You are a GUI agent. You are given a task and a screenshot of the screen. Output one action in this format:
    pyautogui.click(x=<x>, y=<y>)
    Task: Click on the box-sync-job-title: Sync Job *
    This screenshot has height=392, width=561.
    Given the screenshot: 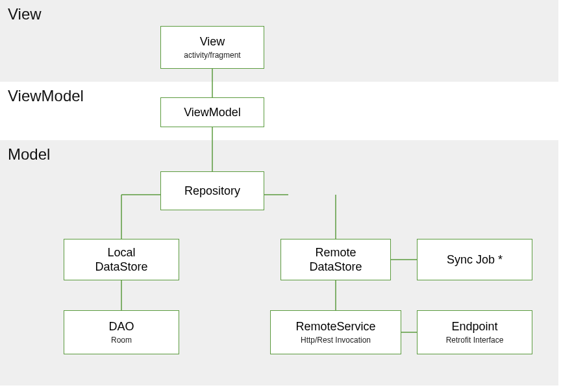 What is the action you would take?
    pyautogui.click(x=475, y=260)
    